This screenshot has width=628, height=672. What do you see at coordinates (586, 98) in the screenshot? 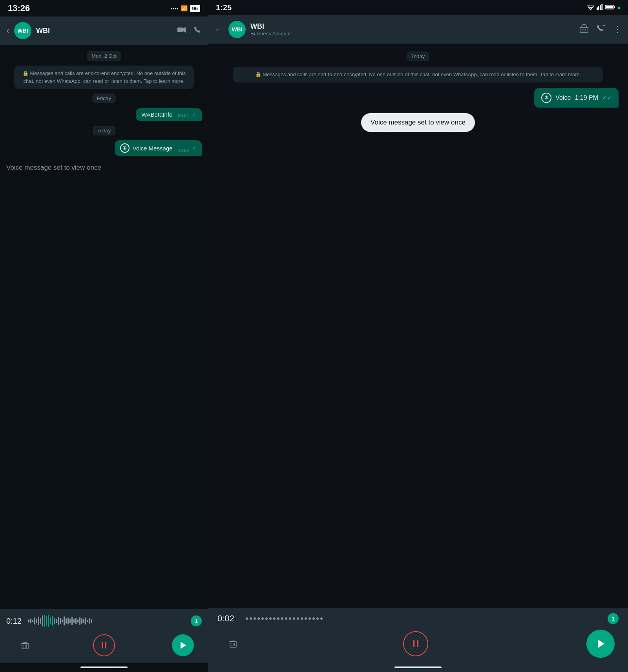
I see `voice-msg-time-right: 1:19 PM` at bounding box center [586, 98].